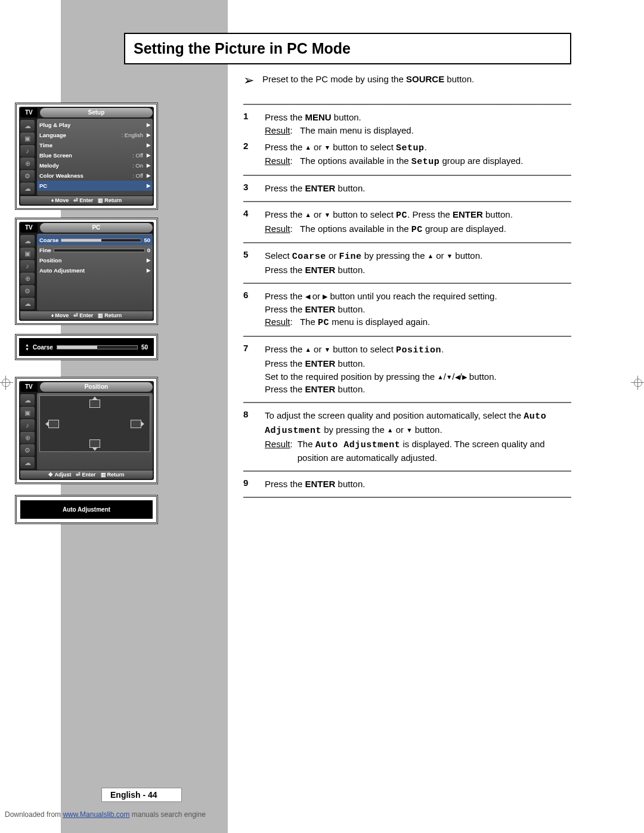  What do you see at coordinates (407, 263) in the screenshot?
I see `step-5: 5 Select Coarse or Fine by pressing the …` at bounding box center [407, 263].